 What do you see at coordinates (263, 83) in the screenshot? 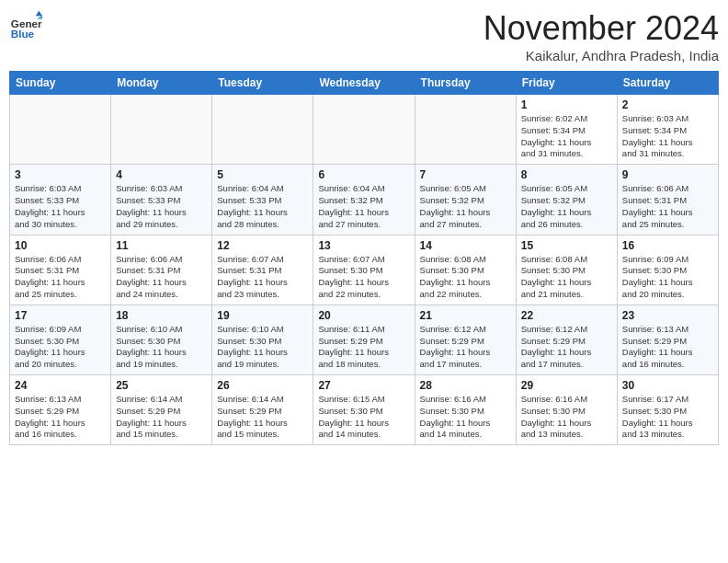
I see `weekday-header-tuesday: Tuesday` at bounding box center [263, 83].